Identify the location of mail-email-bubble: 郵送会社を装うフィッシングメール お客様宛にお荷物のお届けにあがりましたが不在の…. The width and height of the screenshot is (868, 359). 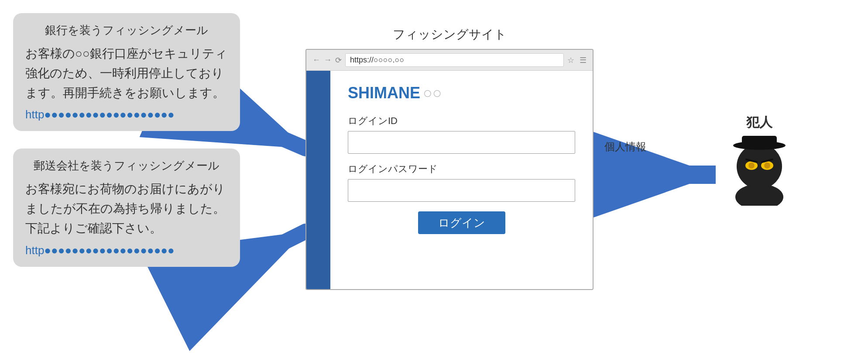
(127, 207).